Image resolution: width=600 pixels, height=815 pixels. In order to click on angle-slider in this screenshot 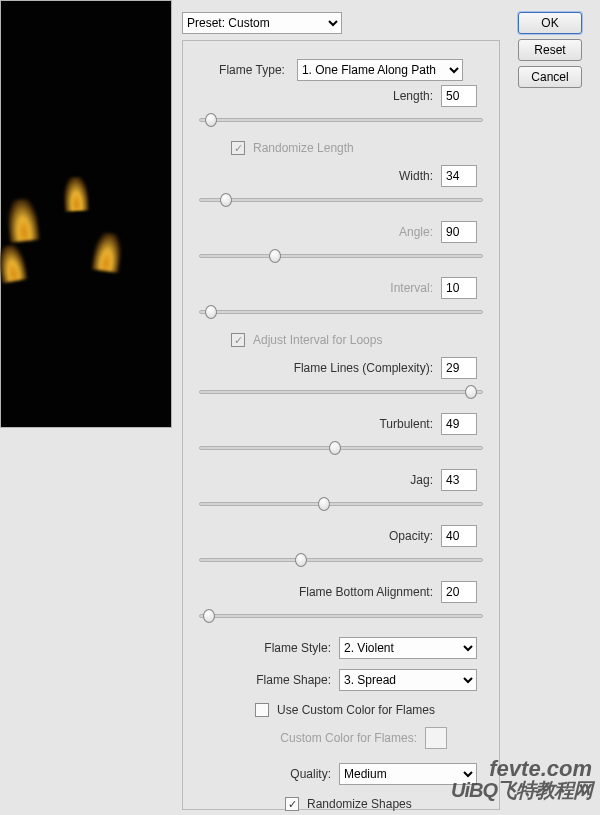, I will do `click(341, 256)`.